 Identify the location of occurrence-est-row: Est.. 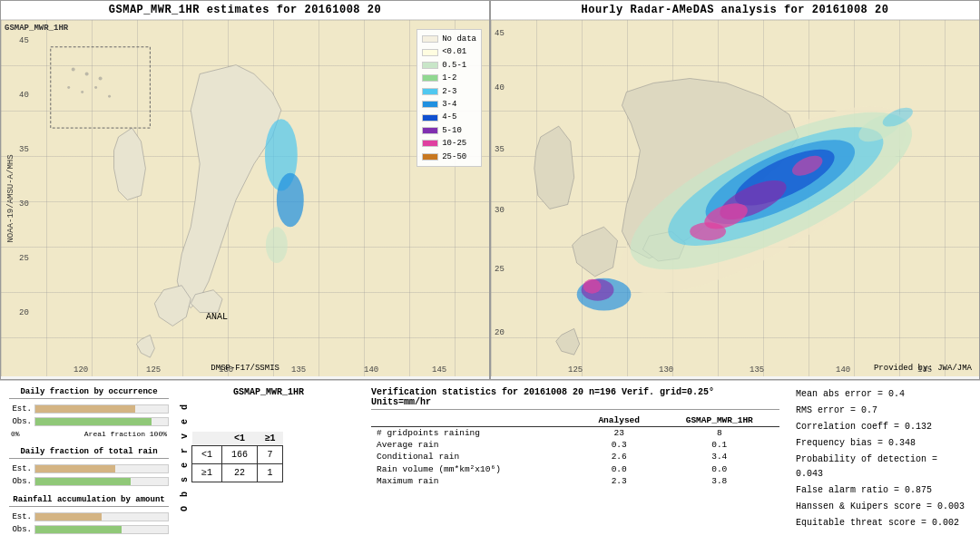
(89, 409).